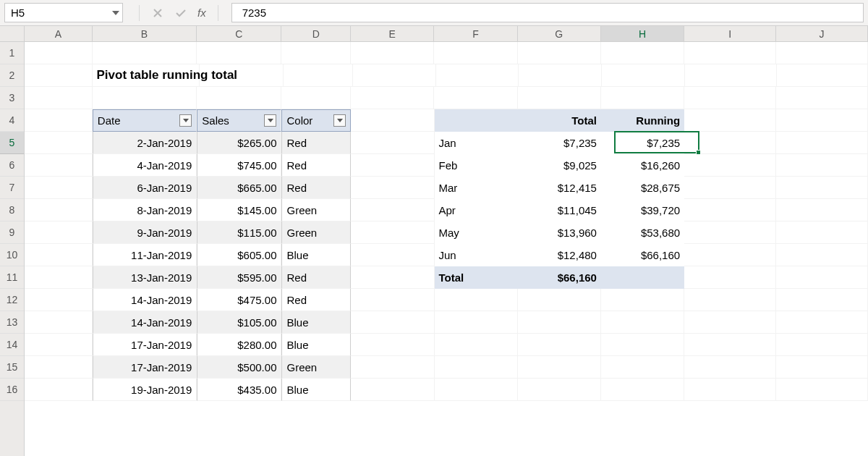  What do you see at coordinates (239, 345) in the screenshot?
I see `table-cell-sales: $280.00` at bounding box center [239, 345].